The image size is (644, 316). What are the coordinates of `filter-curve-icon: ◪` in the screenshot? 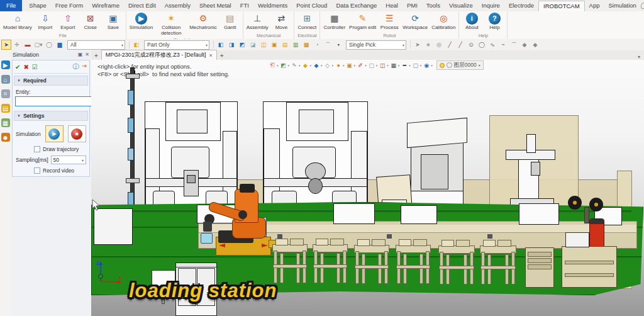 It's located at (253, 45).